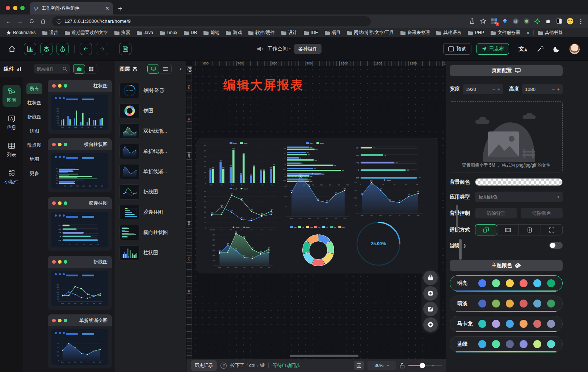  I want to click on dark-mode-moon-icon, so click(557, 49).